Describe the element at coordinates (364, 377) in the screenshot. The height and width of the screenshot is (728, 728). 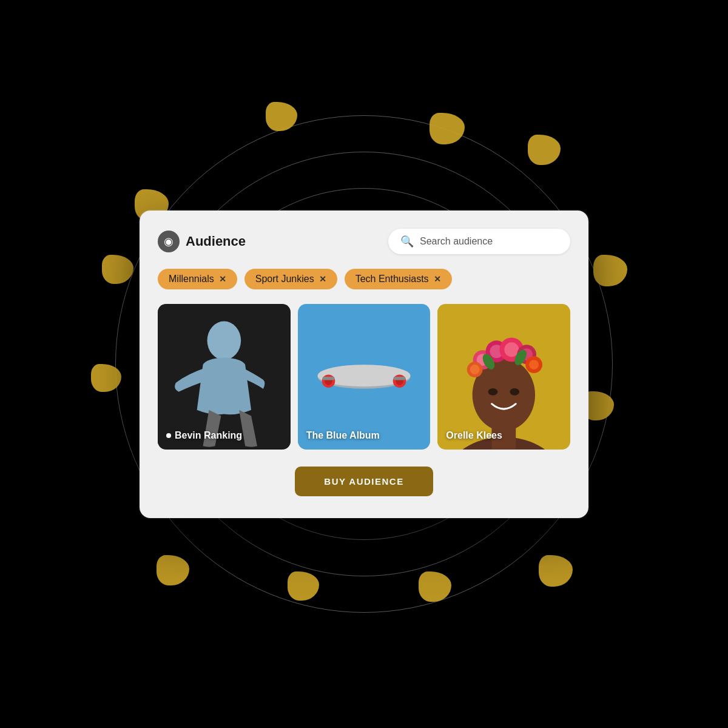
I see `media-grid: Bevin Ranking` at that location.